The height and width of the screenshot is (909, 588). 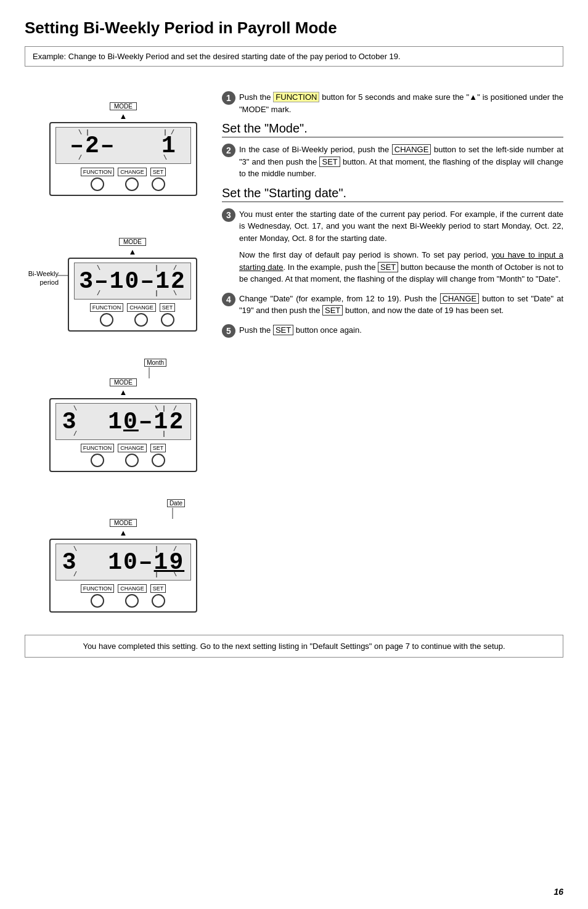 I want to click on date-arrow, so click(x=173, y=514).